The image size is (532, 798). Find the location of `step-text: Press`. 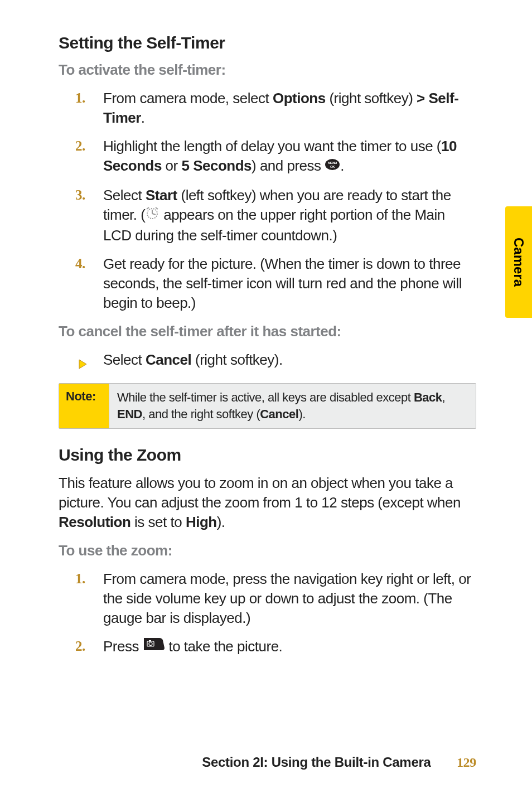

step-text: Press is located at coordinates (123, 646).